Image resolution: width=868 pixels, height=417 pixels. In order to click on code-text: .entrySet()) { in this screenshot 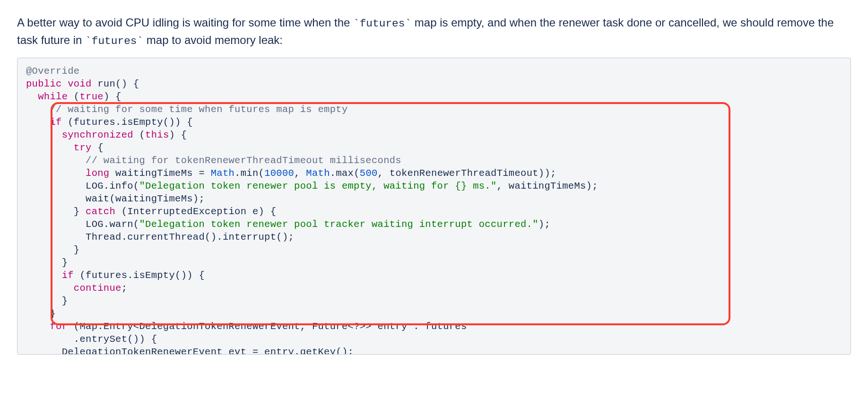, I will do `click(115, 339)`.